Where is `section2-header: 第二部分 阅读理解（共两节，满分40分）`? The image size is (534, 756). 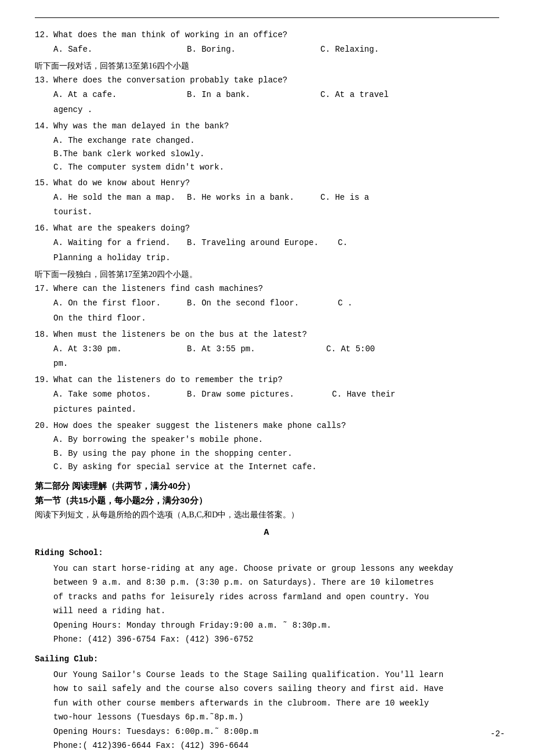 section2-header: 第二部分 阅读理解（共两节，满分40分） is located at coordinates (267, 486).